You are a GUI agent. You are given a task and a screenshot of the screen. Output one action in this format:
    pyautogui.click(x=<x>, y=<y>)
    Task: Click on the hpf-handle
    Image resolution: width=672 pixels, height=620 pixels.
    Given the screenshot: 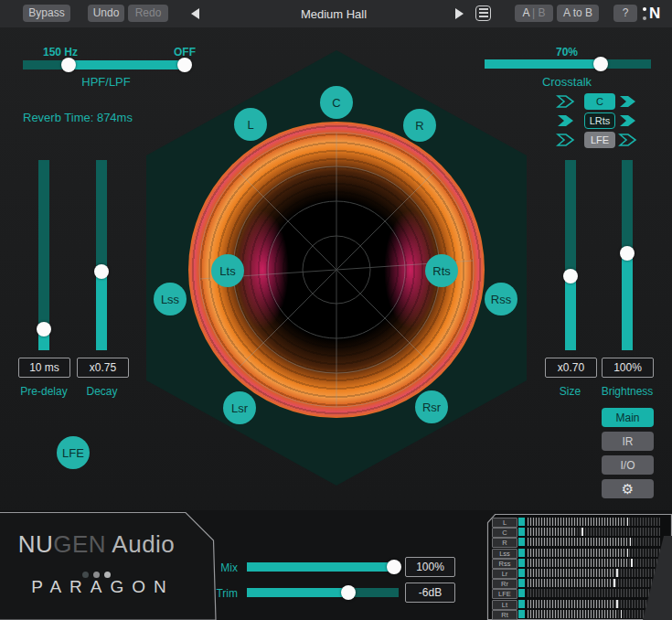 What is the action you would take?
    pyautogui.click(x=69, y=65)
    